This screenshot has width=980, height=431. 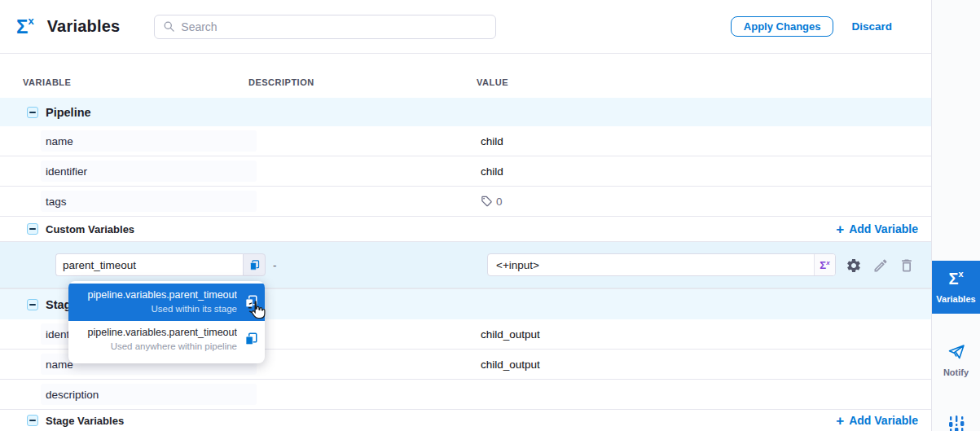 What do you see at coordinates (956, 372) in the screenshot?
I see `sidebar-item-label: Notify` at bounding box center [956, 372].